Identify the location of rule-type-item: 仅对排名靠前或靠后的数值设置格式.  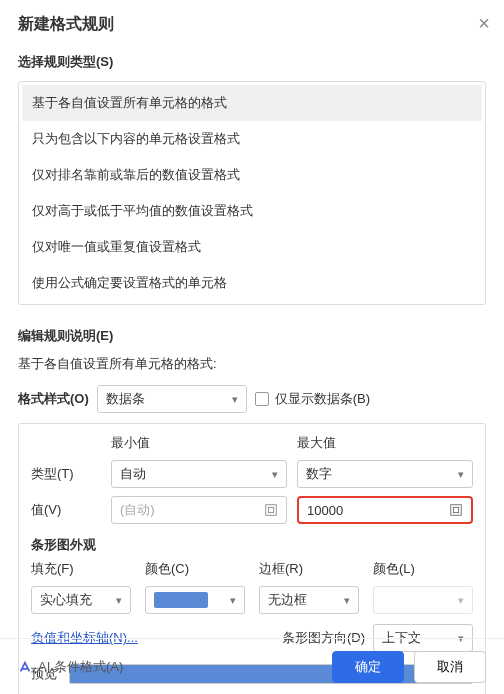
(252, 175).